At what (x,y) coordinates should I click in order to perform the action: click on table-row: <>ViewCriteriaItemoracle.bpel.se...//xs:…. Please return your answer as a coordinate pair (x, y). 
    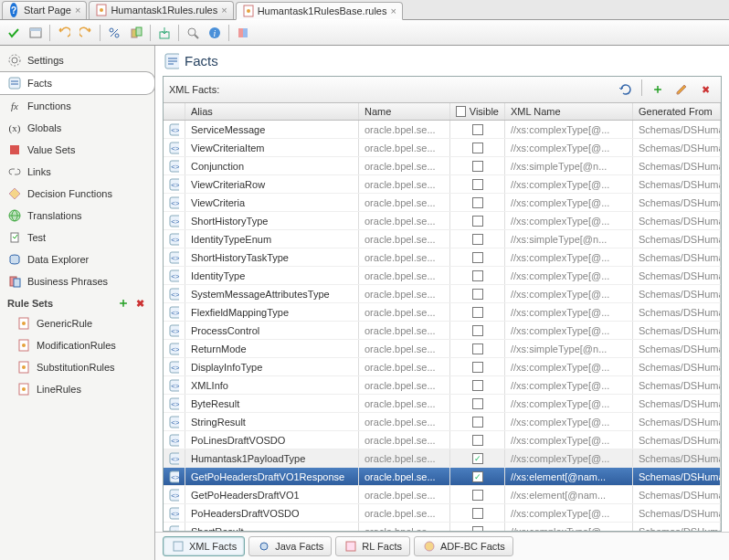
    Looking at the image, I should click on (442, 148).